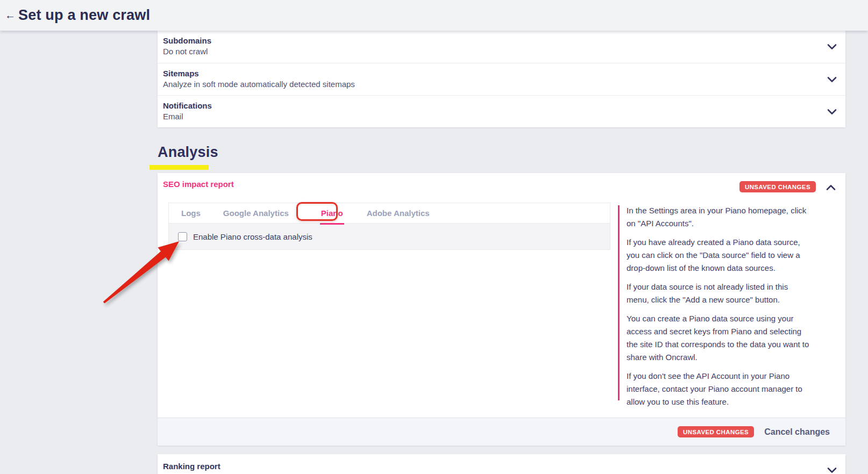 The image size is (868, 474). What do you see at coordinates (618, 303) in the screenshot?
I see `help-panel-divider` at bounding box center [618, 303].